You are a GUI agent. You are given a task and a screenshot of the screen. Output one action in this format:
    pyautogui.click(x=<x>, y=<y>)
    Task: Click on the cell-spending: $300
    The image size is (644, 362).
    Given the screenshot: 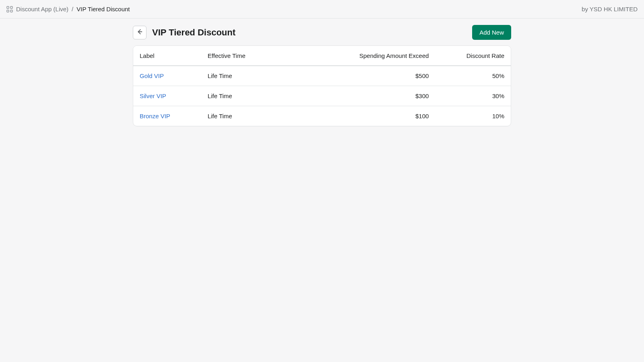 What is the action you would take?
    pyautogui.click(x=382, y=96)
    